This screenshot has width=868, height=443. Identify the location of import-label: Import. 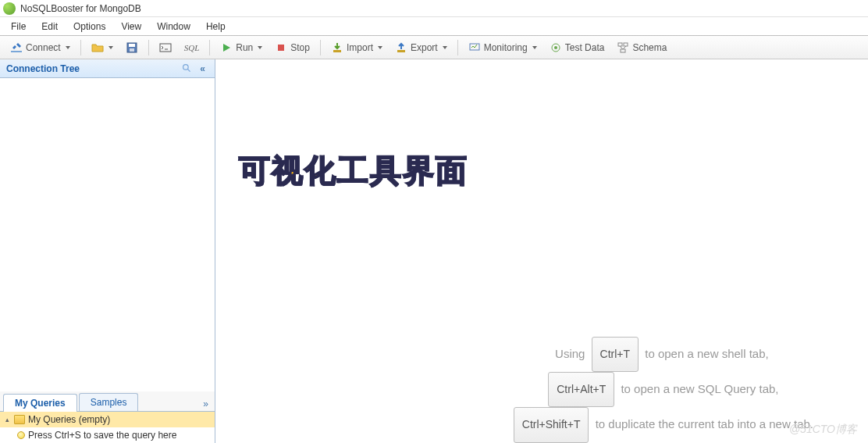
(360, 48).